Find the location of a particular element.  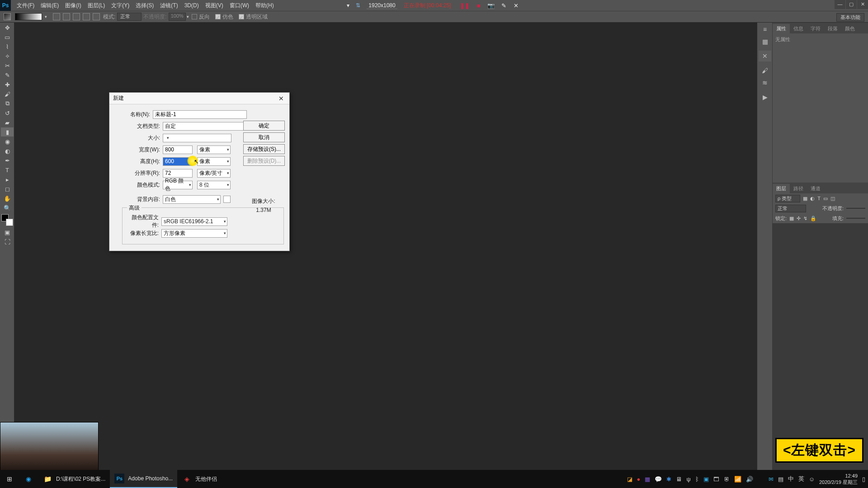

taskbar-companion: ◈无他伴侣 is located at coordinates (199, 479).